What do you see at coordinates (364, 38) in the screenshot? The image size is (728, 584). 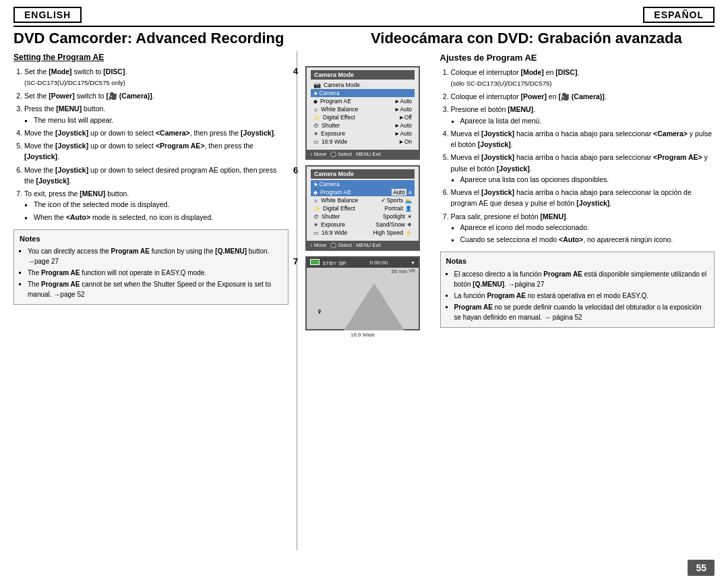 I see `title-row: DVD Camcorder: Advanced Recording Videoc…` at bounding box center [364, 38].